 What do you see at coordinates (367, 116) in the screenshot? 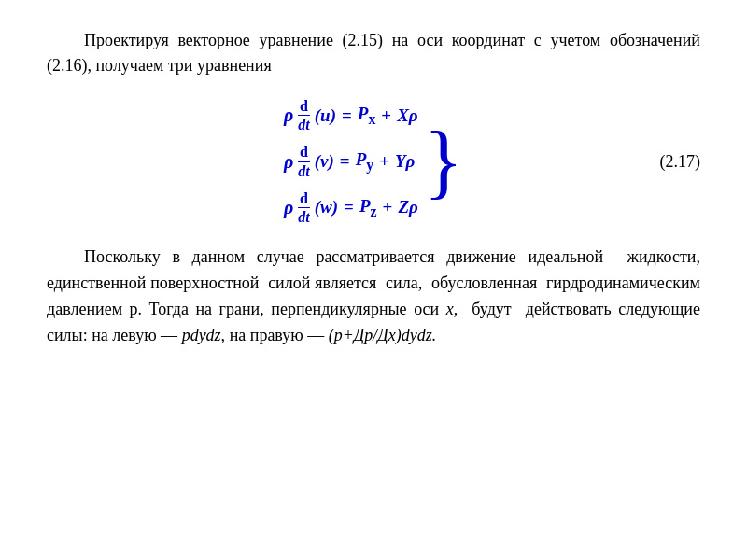
I see `px-1: Px` at bounding box center [367, 116].